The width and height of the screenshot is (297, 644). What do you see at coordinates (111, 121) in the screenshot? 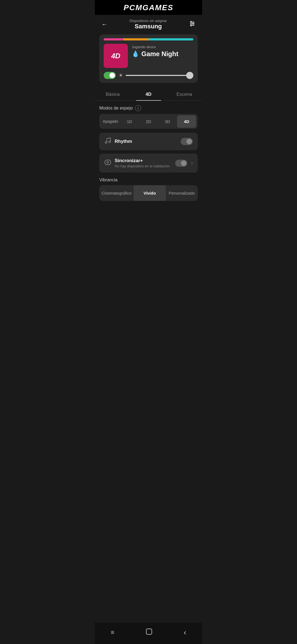
I see `mirror-mode-off: Apagado` at bounding box center [111, 121].